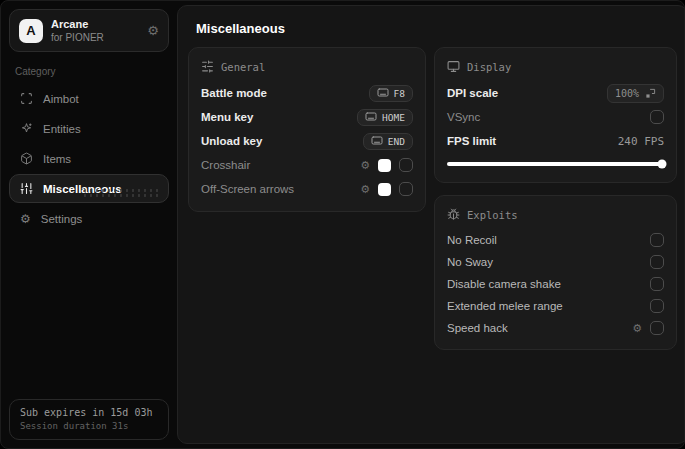 The width and height of the screenshot is (685, 449). I want to click on setting-row-extended-melee-range: Extended melee range, so click(556, 306).